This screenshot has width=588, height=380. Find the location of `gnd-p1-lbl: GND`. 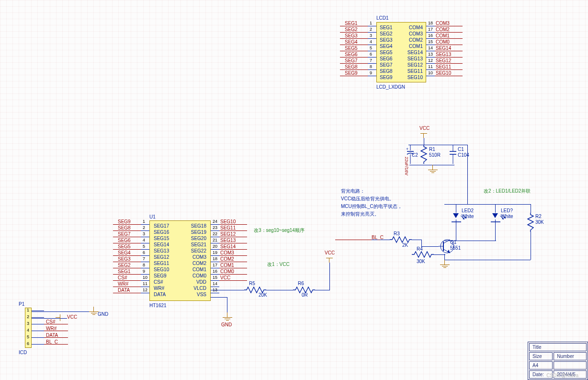

gnd-p1-lbl: GND is located at coordinates (103, 314).